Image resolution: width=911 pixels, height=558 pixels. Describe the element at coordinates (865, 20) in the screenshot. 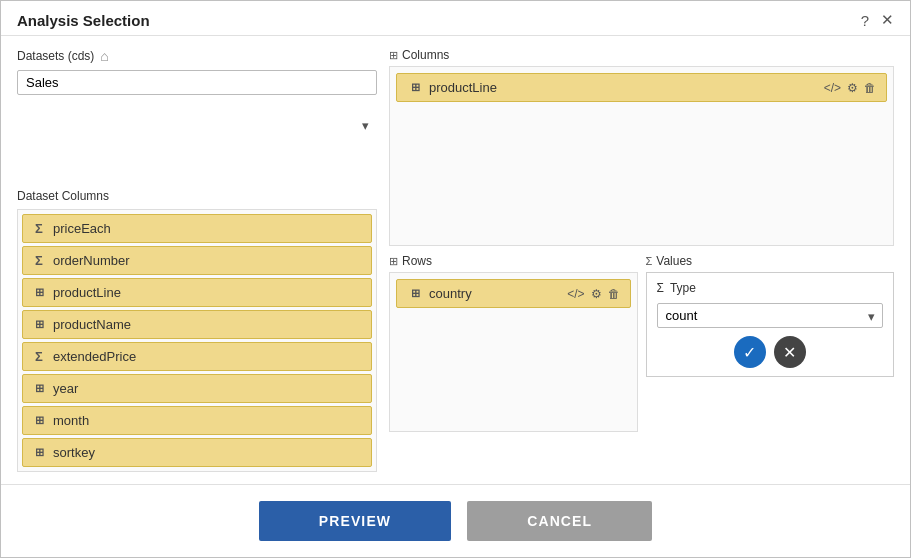

I see `help-icon: ?` at that location.